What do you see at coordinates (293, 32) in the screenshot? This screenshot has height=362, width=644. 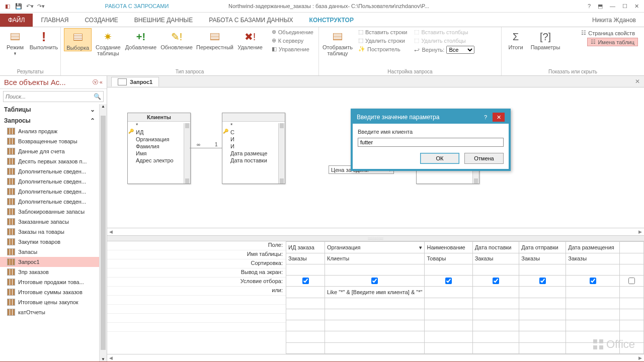 I see `union-button: ⊕ Объединение` at bounding box center [293, 32].